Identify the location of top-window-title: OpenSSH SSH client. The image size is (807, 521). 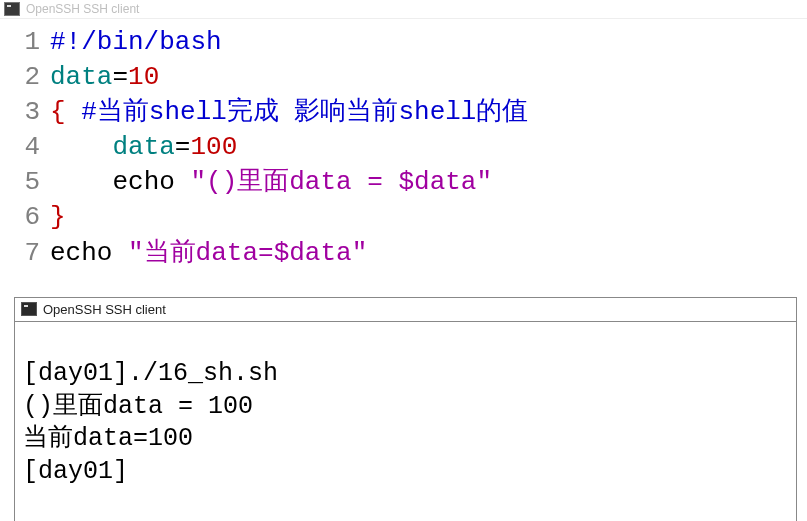
(82, 9).